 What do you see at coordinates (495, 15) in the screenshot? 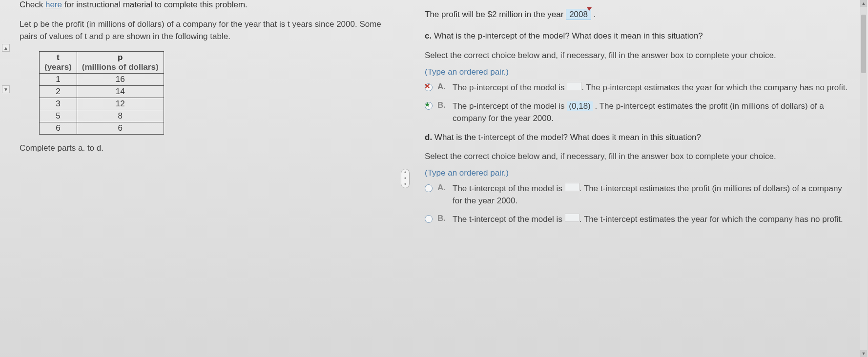
I see `b-answer-pre: The profit will be $2 million in the yea…` at bounding box center [495, 15].